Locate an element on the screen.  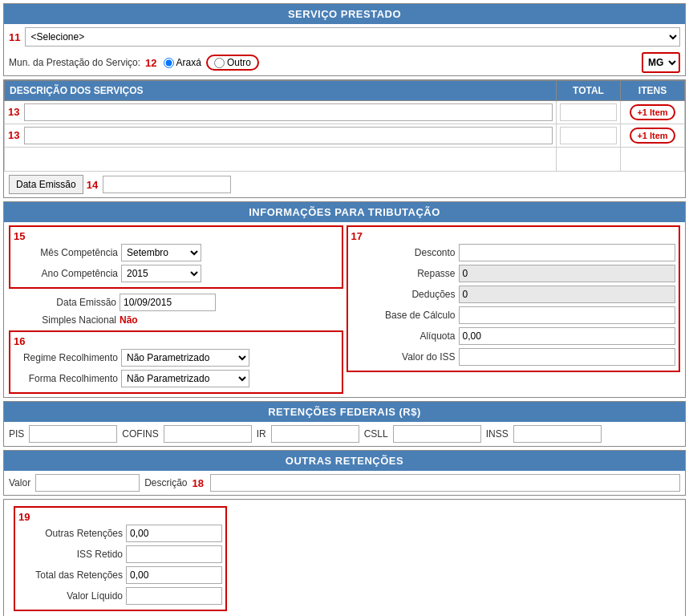
iss-input is located at coordinates (568, 357).